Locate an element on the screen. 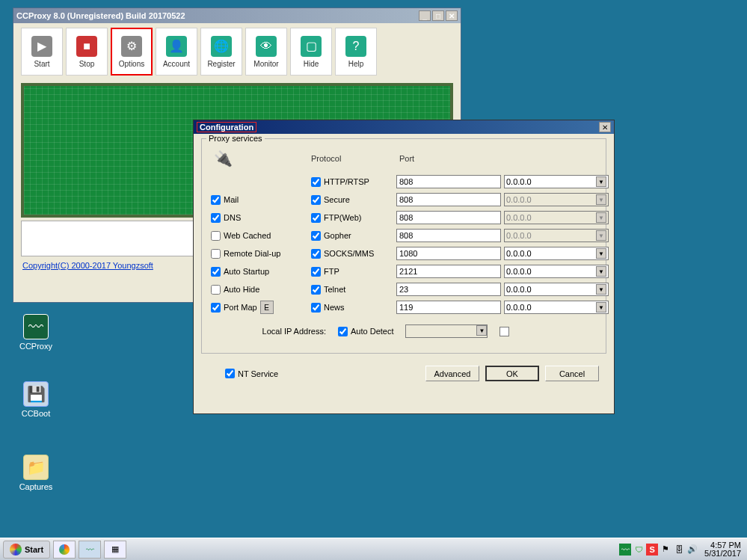 The height and width of the screenshot is (560, 747). local-ip-extra-checkbox is located at coordinates (504, 332).